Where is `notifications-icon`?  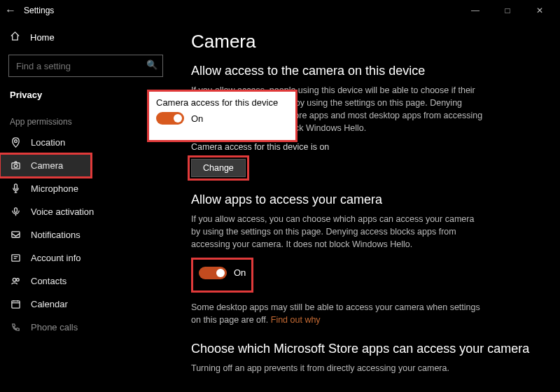 notifications-icon is located at coordinates (15, 235).